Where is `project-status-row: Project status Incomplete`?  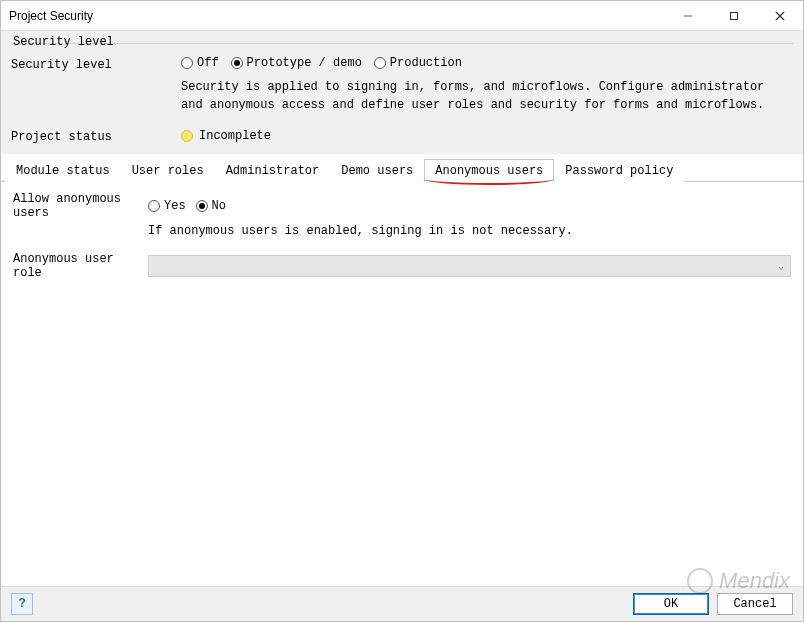
project-status-row: Project status Incomplete is located at coordinates (402, 136).